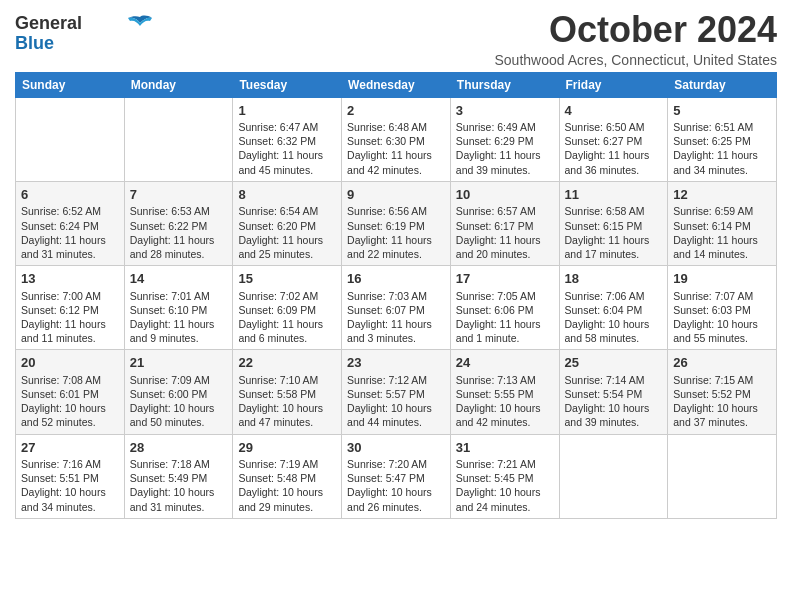  Describe the element at coordinates (179, 232) in the screenshot. I see `day-info: Sunrise: 6:53 AM Sunset: 6:22 PM Dayligh…` at that location.